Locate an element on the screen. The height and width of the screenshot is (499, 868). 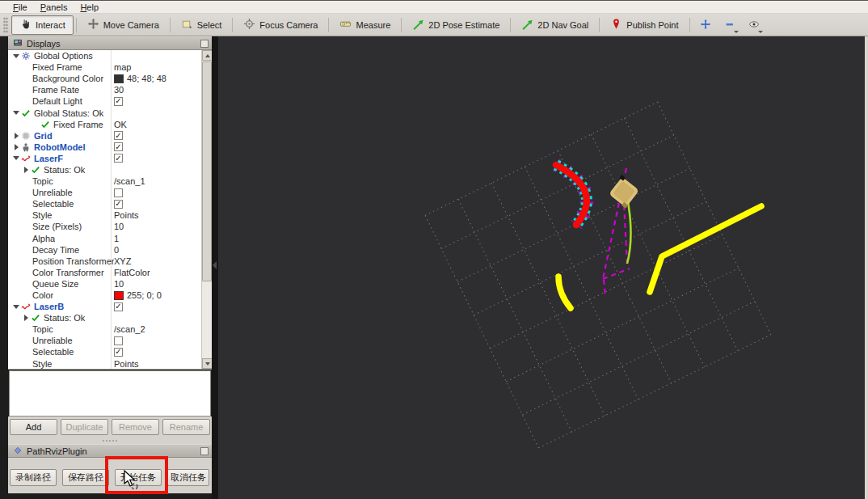
tree-row-position-transformer: Position TransformerXYZ is located at coordinates (105, 261).